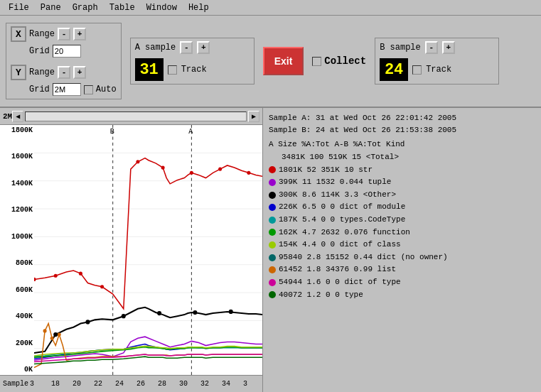 Image resolution: width=541 pixels, height=392 pixels. I want to click on sample-b-track-checkbox, so click(417, 70).